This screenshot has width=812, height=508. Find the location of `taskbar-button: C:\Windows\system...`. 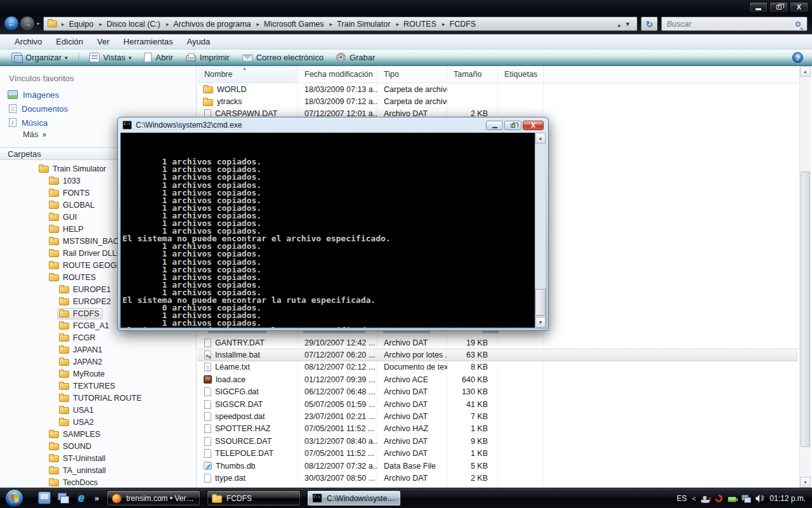

taskbar-button: C:\Windows\system... is located at coordinates (354, 498).